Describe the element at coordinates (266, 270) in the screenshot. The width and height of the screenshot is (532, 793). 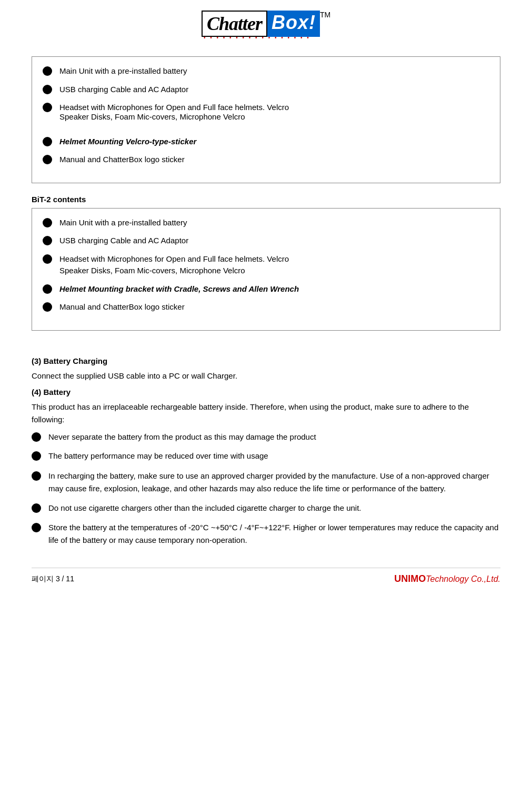
I see `box2-contents: Main Unit with a pre-installed battery U…` at that location.